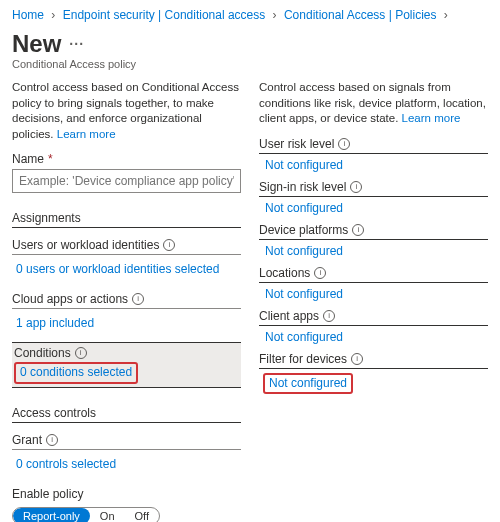  I want to click on locations-label: Locations i, so click(374, 274).